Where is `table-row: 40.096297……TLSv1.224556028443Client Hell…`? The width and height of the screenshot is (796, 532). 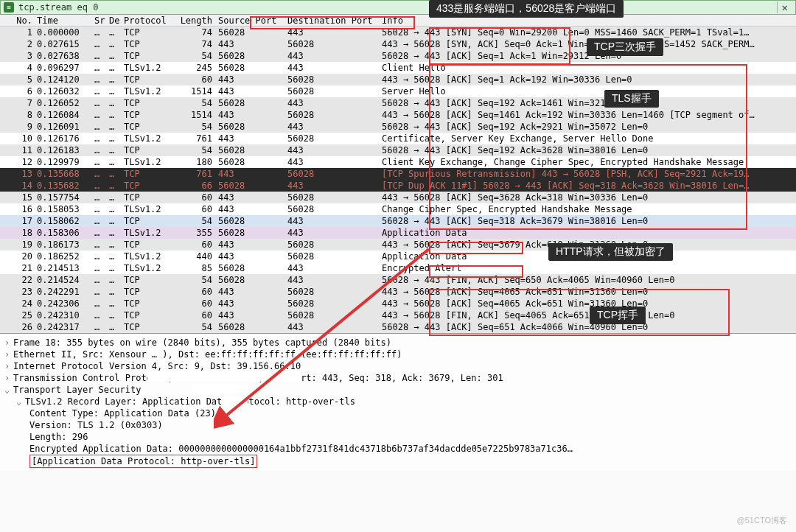 table-row: 40.096297……TLSv1.224556028443Client Hell… is located at coordinates (398, 68).